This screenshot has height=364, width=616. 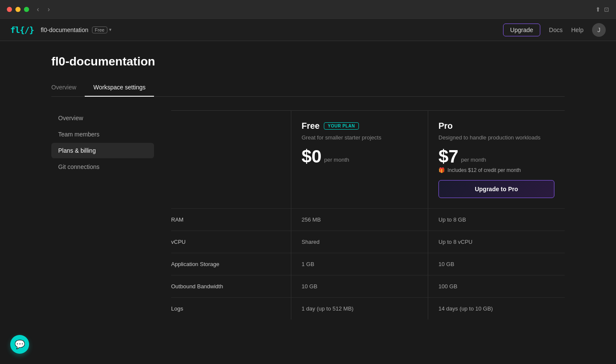 I want to click on feature-free-vcpu: Shared, so click(x=359, y=242).